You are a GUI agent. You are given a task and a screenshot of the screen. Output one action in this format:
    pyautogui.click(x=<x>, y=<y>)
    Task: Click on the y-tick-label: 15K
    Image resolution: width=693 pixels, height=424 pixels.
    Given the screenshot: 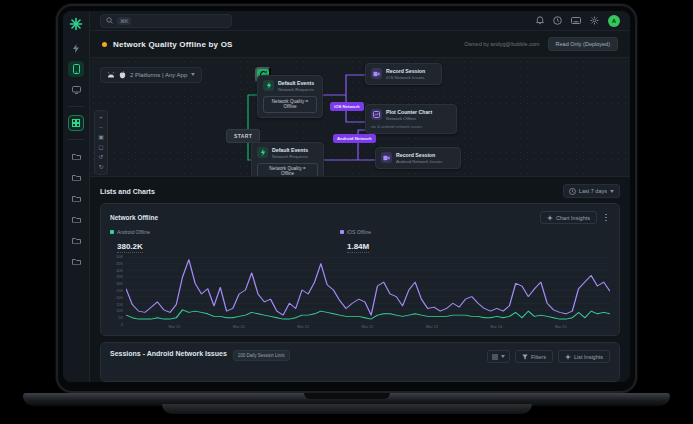 What is the action you would take?
    pyautogui.click(x=120, y=305)
    